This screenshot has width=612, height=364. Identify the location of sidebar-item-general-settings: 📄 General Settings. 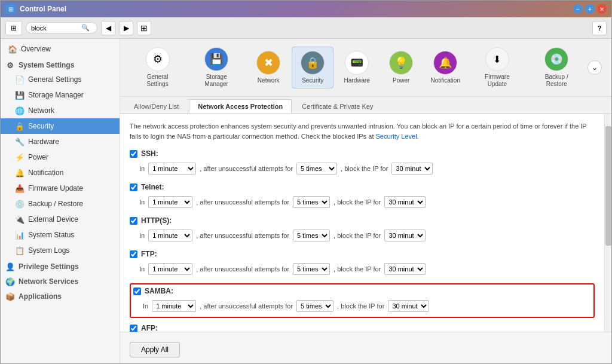
(60, 79).